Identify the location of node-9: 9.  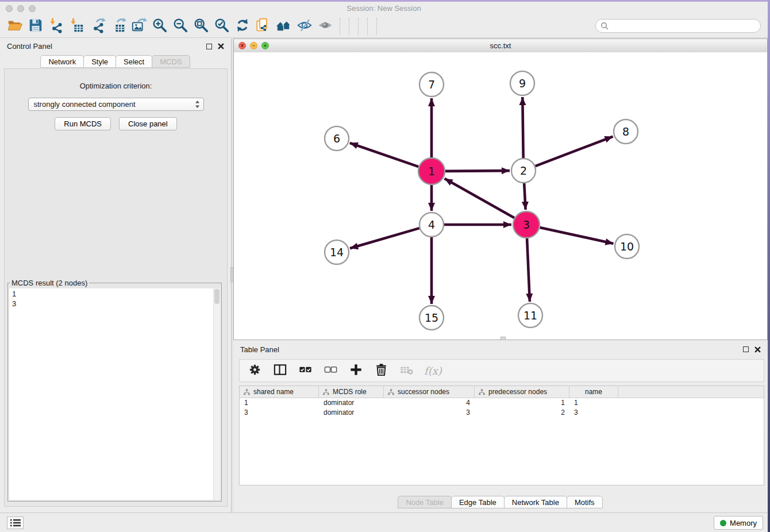
(522, 83).